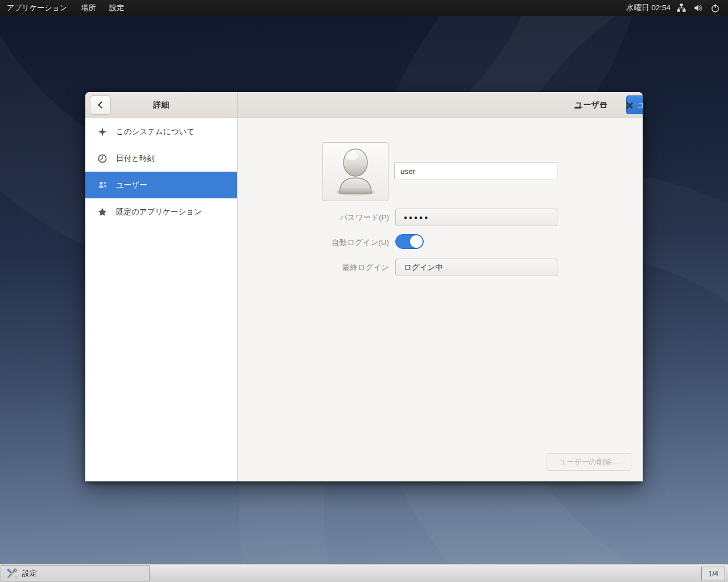 This screenshot has width=728, height=582. I want to click on close-button, so click(630, 105).